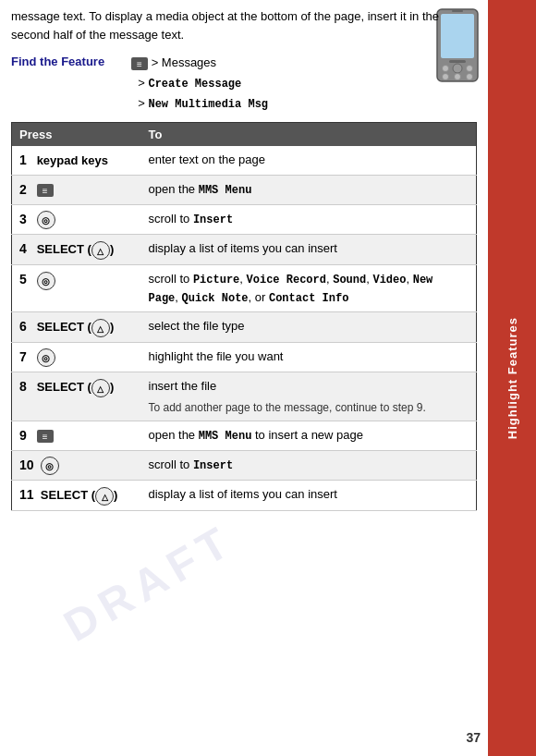  What do you see at coordinates (23, 435) in the screenshot?
I see `step-num: 9` at bounding box center [23, 435].